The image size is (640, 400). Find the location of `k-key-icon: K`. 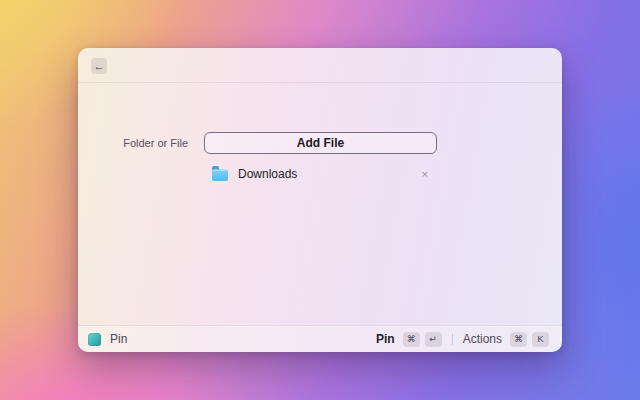

k-key-icon: K is located at coordinates (540, 340).